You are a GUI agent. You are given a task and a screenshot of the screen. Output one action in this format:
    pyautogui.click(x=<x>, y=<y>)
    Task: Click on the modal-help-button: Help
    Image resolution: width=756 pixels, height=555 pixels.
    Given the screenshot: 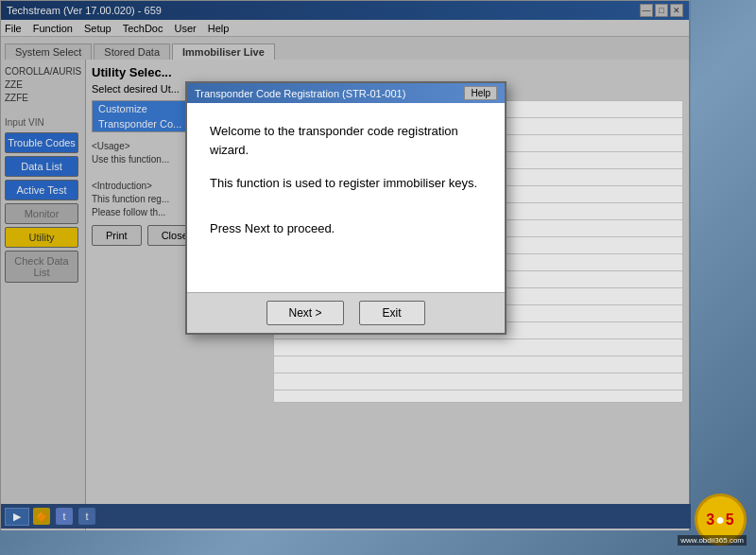 What is the action you would take?
    pyautogui.click(x=480, y=93)
    